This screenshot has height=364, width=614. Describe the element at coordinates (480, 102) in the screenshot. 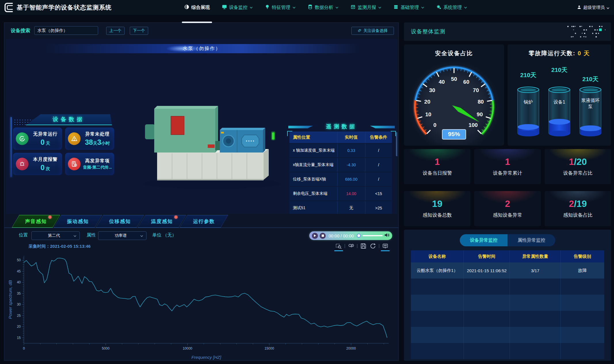

I see `svg-text: 80` at that location.